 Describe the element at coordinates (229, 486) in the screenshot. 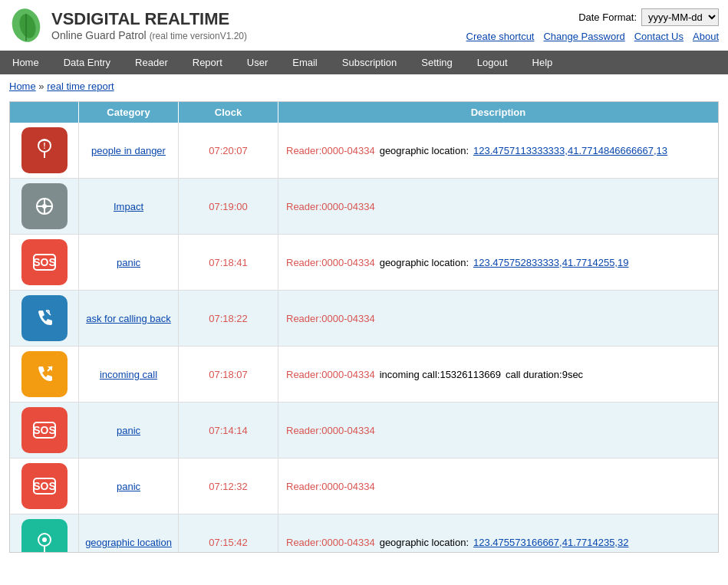

I see `cell-clock: 07:12:32` at that location.